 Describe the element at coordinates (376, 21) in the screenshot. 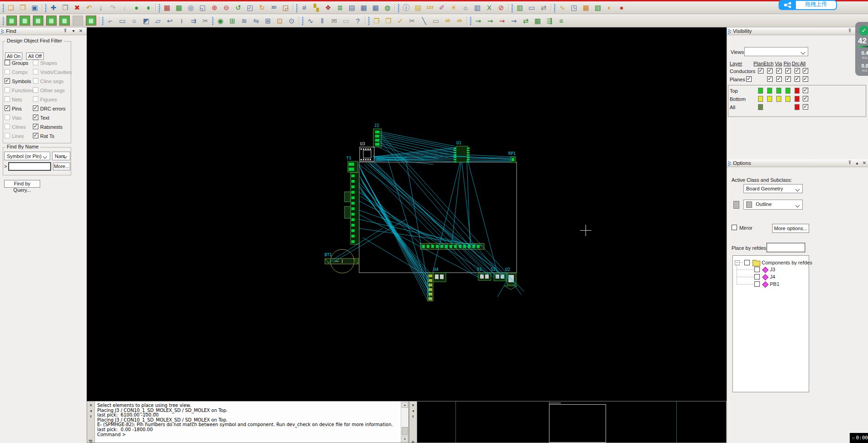

I see `new-module-icon: ❒` at that location.